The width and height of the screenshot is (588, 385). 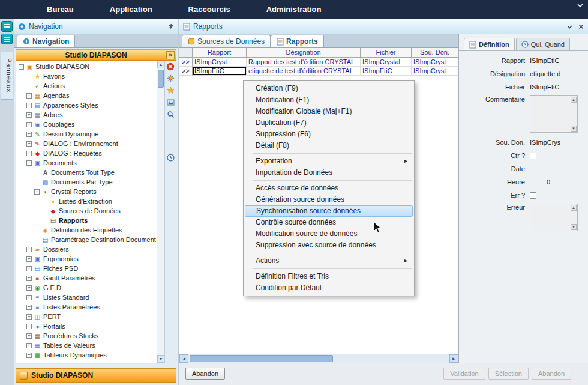 What do you see at coordinates (545, 61) in the screenshot?
I see `rapport-value: ISImpEtiC` at bounding box center [545, 61].